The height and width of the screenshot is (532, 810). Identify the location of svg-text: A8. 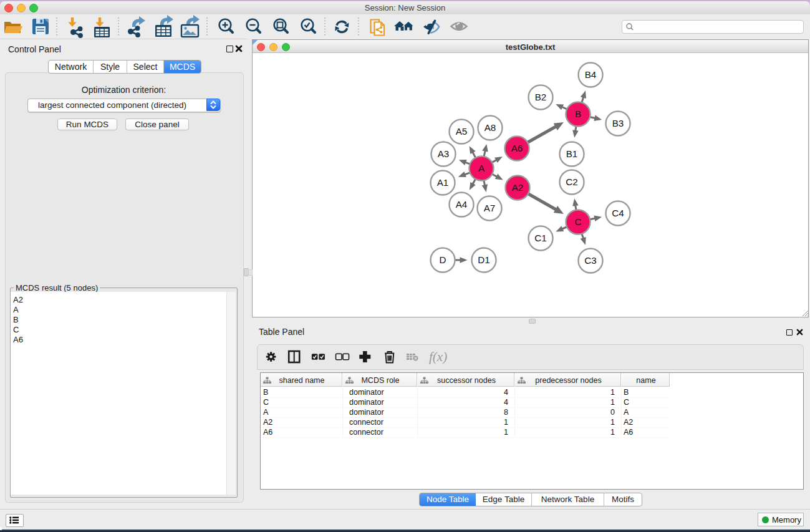
(490, 127).